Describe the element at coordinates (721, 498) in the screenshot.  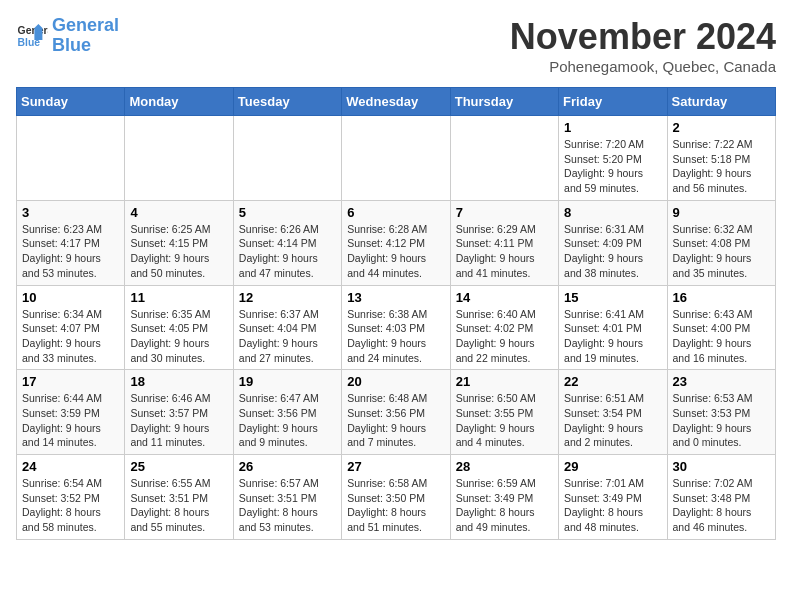
I see `calendar-cell: 30Sunrise: 7:02 AM Sunset: 3:48 PM Dayli…` at that location.